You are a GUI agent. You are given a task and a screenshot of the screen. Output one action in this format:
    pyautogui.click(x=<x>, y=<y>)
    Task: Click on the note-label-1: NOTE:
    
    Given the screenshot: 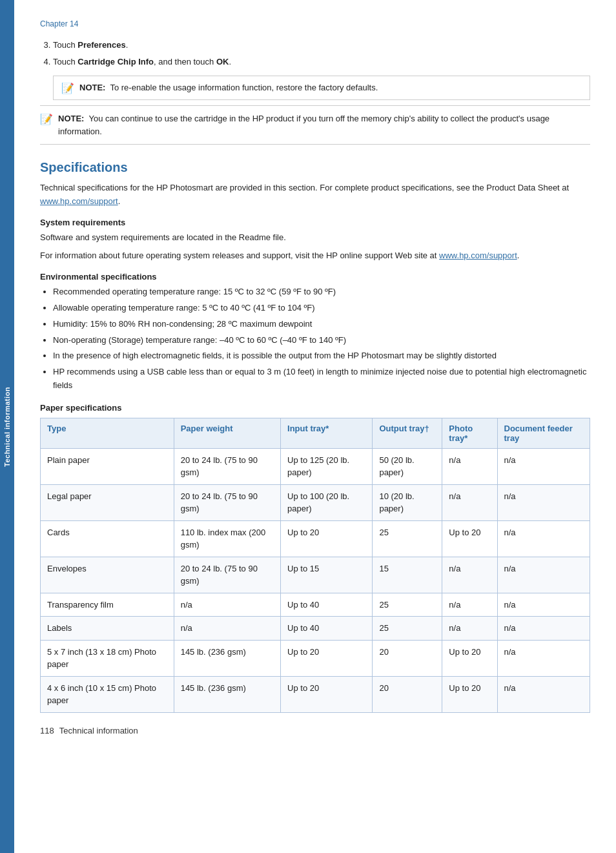 What is the action you would take?
    pyautogui.click(x=92, y=88)
    